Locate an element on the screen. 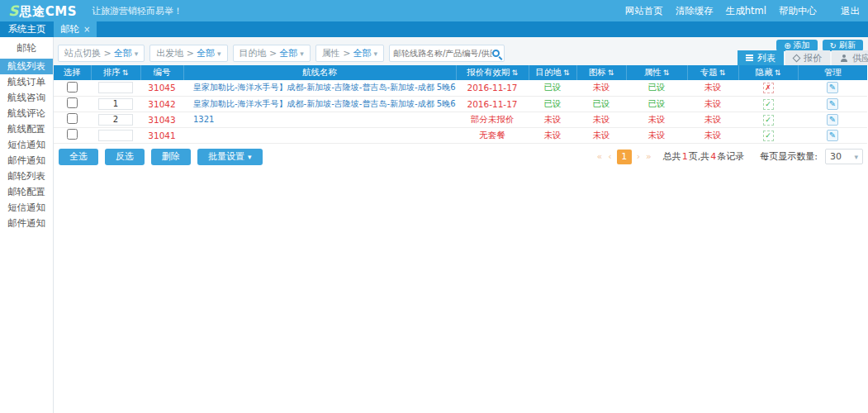 Image resolution: width=868 pixels, height=413 pixels. add-button: ⊕ 添加 is located at coordinates (796, 45).